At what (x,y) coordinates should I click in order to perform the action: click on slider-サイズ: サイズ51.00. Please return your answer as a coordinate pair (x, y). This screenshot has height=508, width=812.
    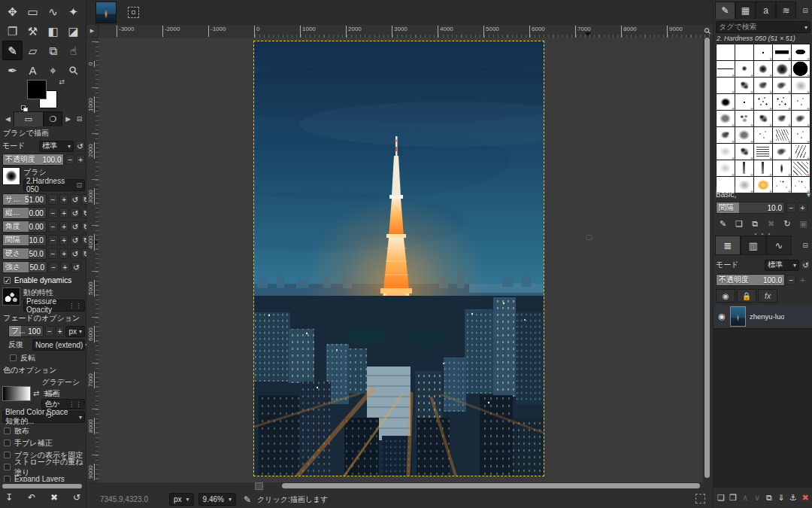
    Looking at the image, I should click on (24, 199).